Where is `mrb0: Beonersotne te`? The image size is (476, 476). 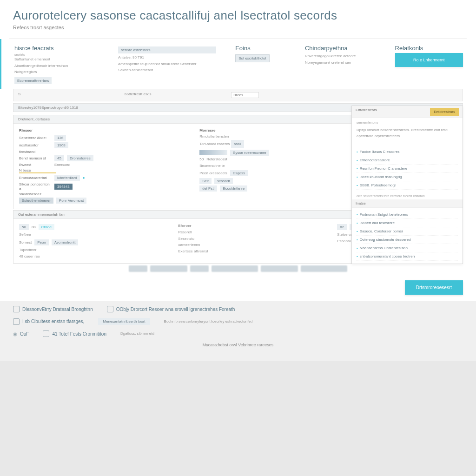
mrb0: Beonersotne te is located at coordinates (212, 166).